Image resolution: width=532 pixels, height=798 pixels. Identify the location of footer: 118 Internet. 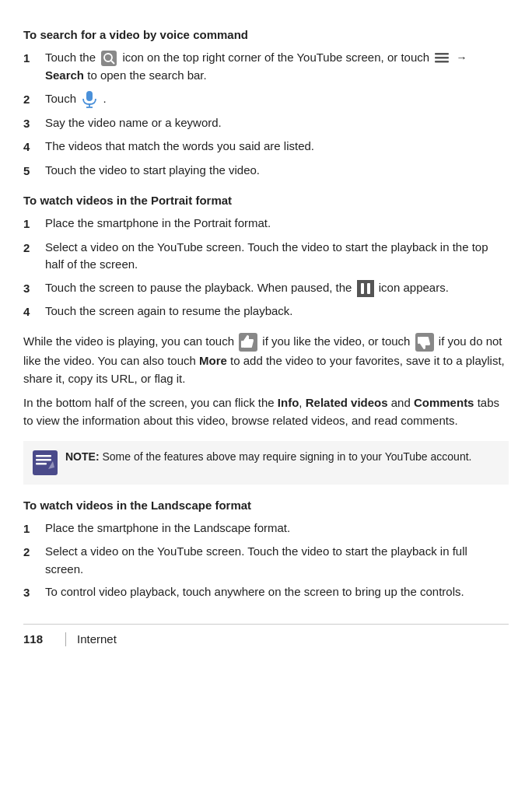
(266, 635).